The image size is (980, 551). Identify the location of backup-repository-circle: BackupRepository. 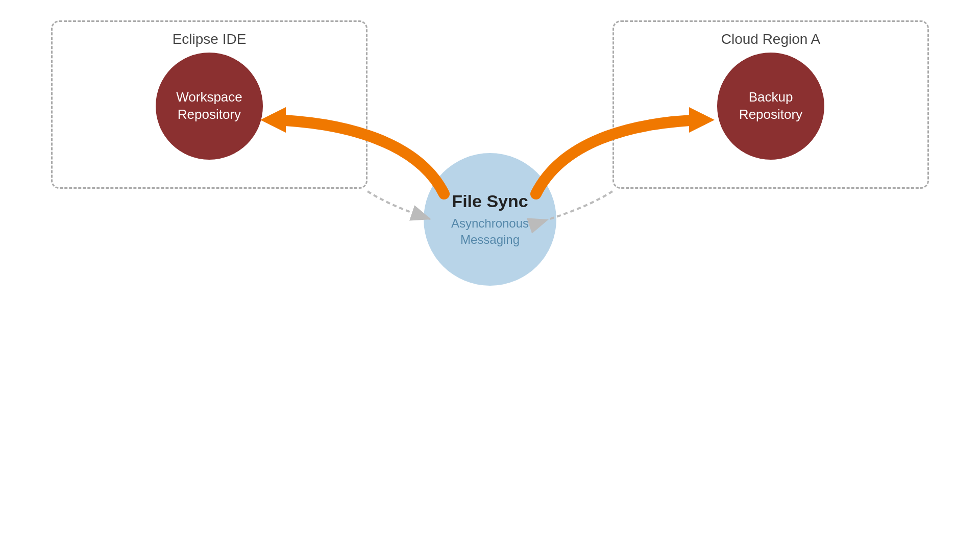
(771, 106).